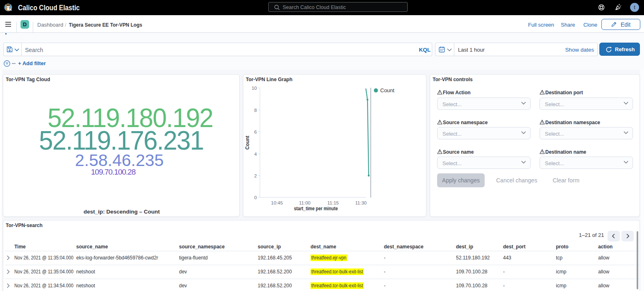 This screenshot has width=644, height=291. Describe the element at coordinates (305, 203) in the screenshot. I see `svg-text: 11:00` at that location.